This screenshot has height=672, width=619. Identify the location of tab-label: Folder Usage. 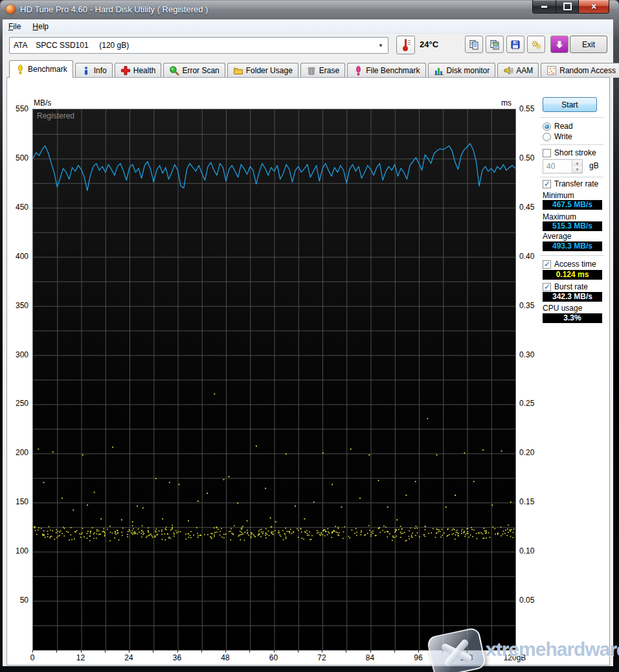
(269, 71).